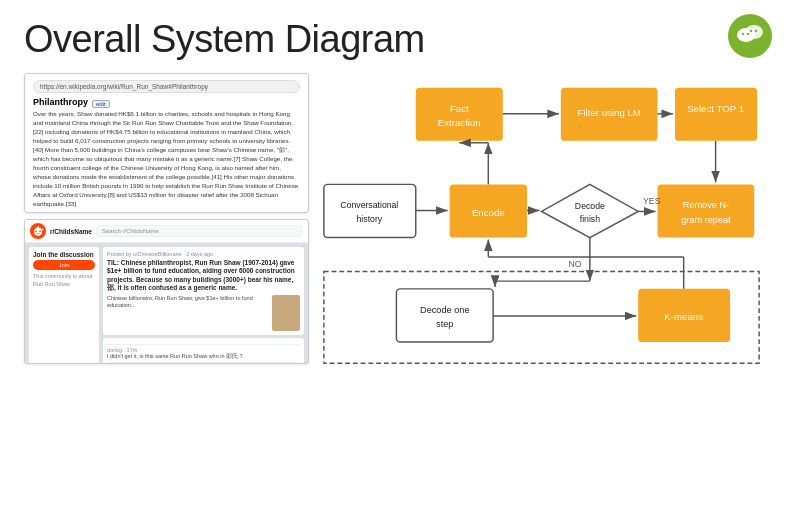 The image size is (790, 515). What do you see at coordinates (750, 36) in the screenshot?
I see `wechat-icon` at bounding box center [750, 36].